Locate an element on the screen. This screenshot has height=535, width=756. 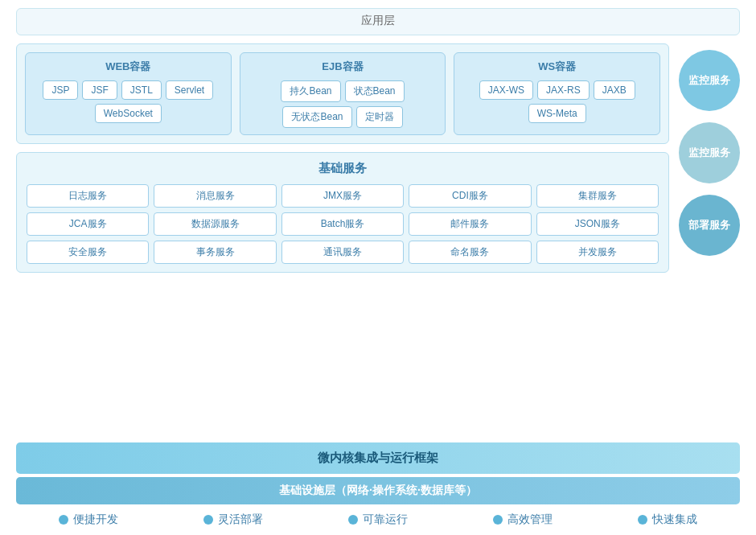
bottom-section: 微内核集成与运行框架 基础设施层（网络·操作系统·数据库等） is located at coordinates (378, 473).